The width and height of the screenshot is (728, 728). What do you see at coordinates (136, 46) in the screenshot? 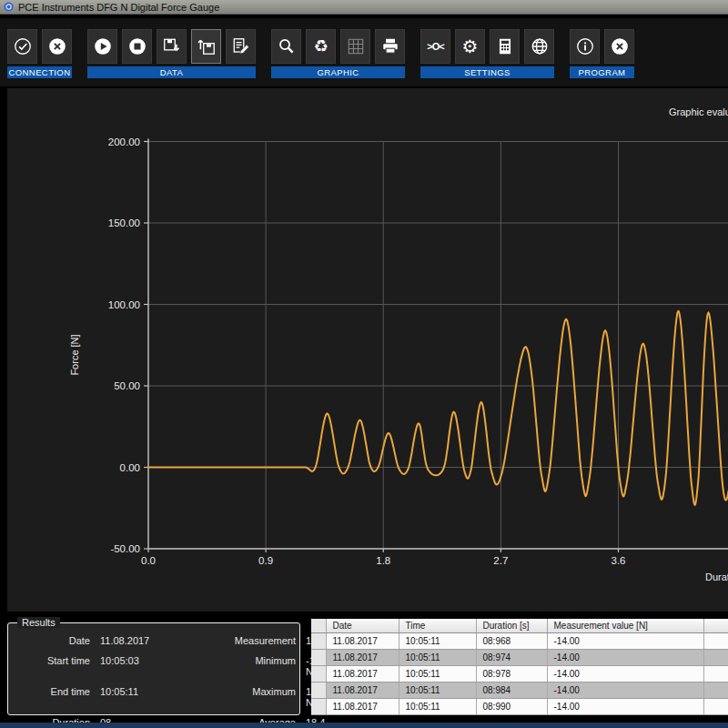
I see `stop-button` at bounding box center [136, 46].